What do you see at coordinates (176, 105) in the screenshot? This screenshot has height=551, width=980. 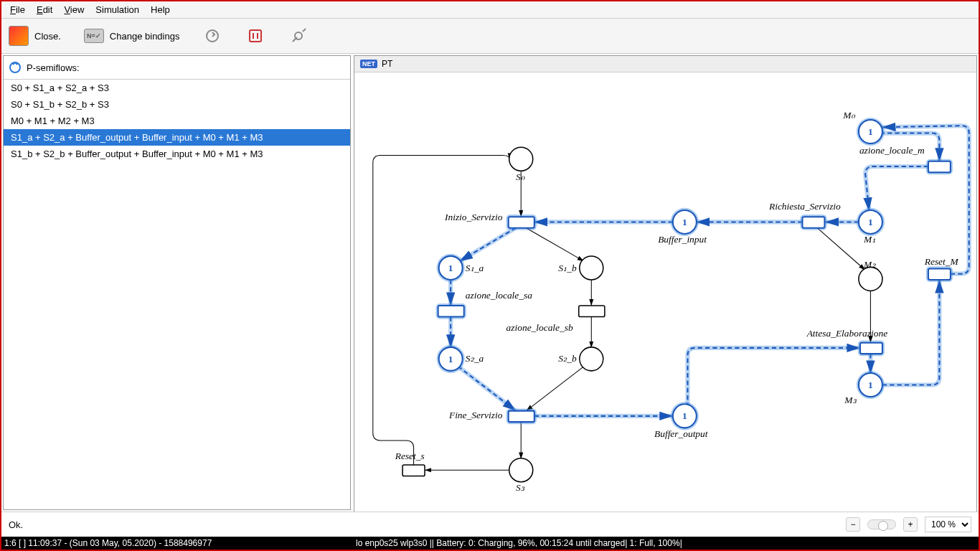 I see `semiflow-item: S0 + S1_b + S2_b + S3` at bounding box center [176, 105].